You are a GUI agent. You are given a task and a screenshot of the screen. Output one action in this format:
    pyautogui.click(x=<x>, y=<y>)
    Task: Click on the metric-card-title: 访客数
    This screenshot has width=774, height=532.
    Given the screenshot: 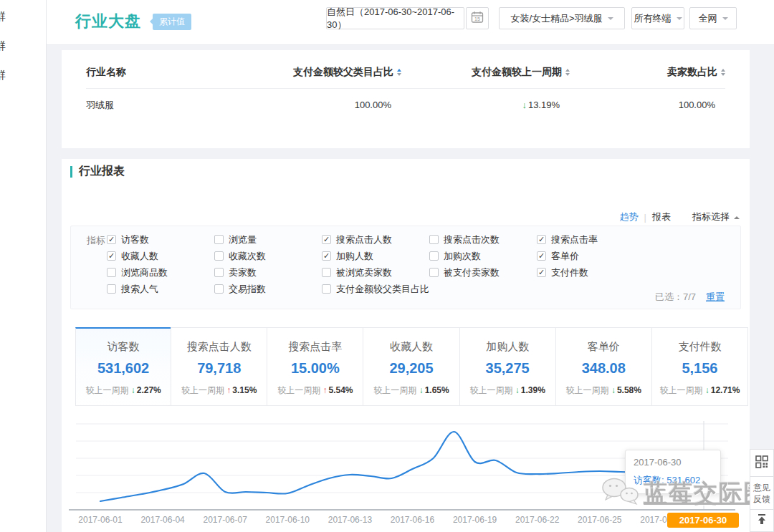 What is the action you would take?
    pyautogui.click(x=123, y=347)
    